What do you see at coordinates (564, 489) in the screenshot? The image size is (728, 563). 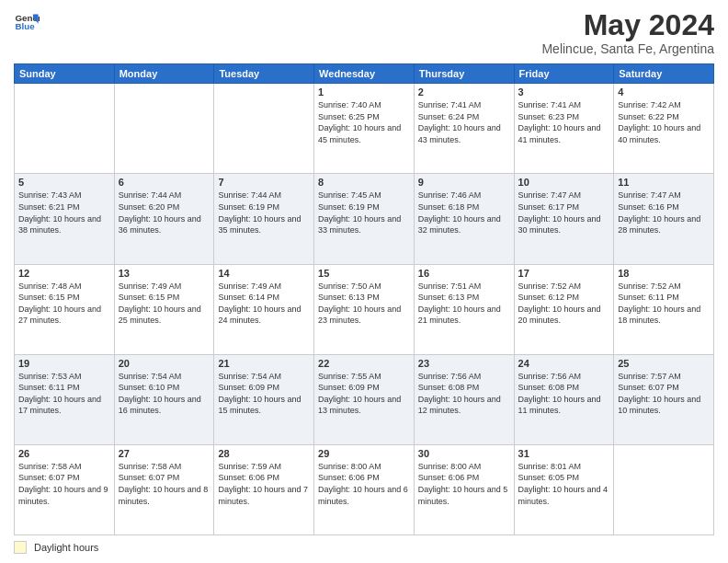 I see `table-row: 31Sunrise: 8:01 AM Sunset: 6:05 PM Dayli…` at bounding box center [564, 489].